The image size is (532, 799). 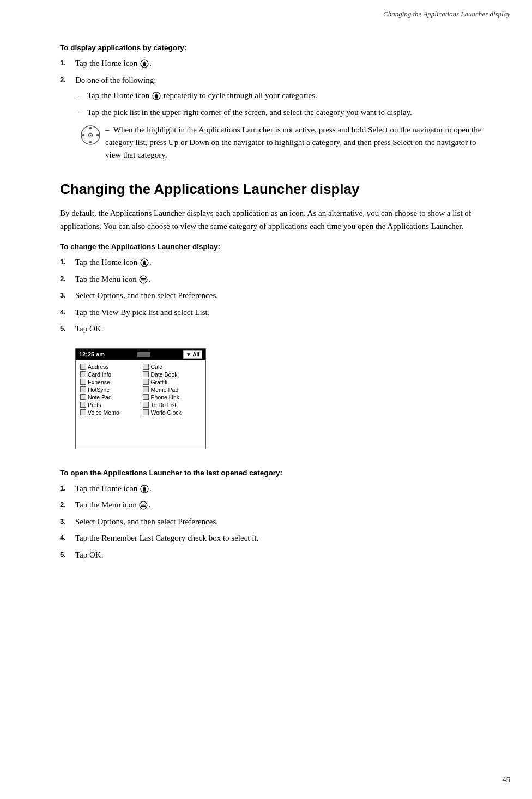 What do you see at coordinates (95, 405) in the screenshot?
I see `app-label: Prefs` at bounding box center [95, 405].